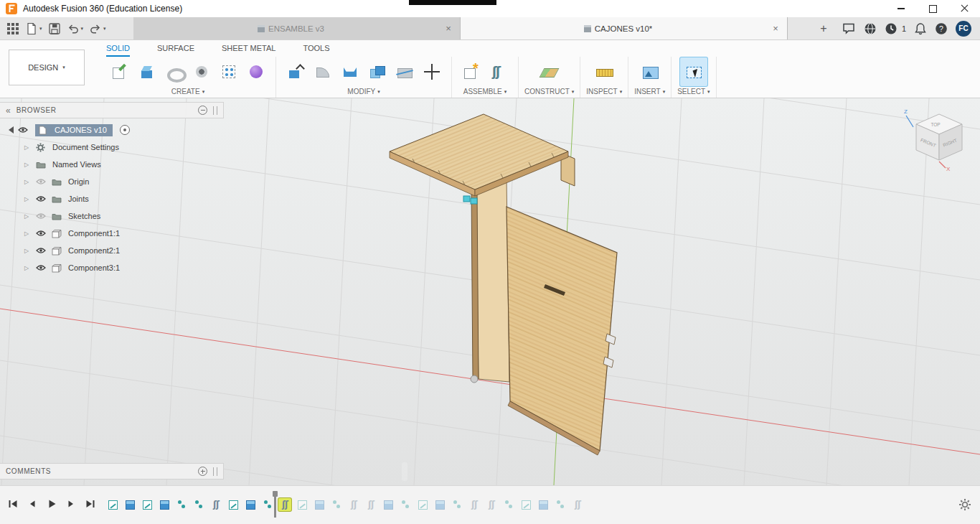  I want to click on browser-flyout-arrow-icon, so click(11, 130).